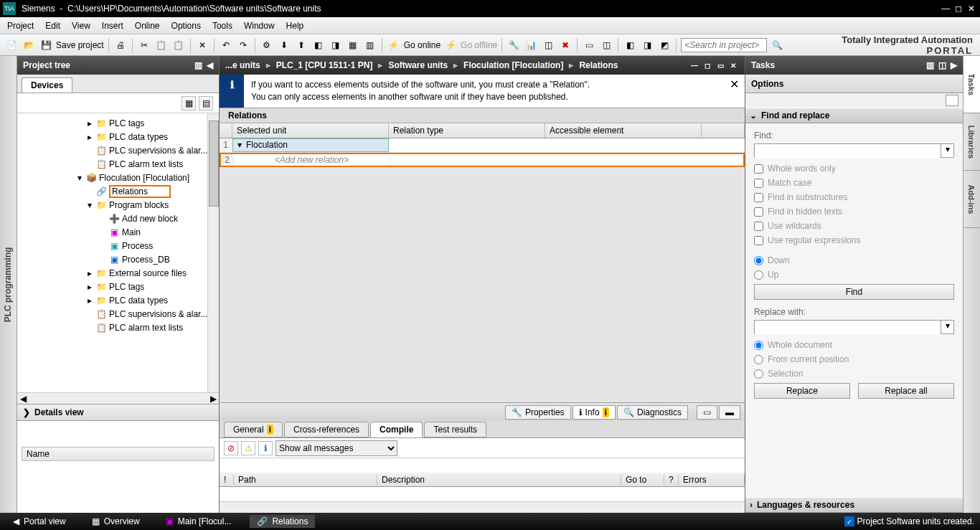 Image resolution: width=980 pixels, height=530 pixels. Describe the element at coordinates (199, 521) in the screenshot. I see `status-main: ▣Main [Flocul...` at that location.